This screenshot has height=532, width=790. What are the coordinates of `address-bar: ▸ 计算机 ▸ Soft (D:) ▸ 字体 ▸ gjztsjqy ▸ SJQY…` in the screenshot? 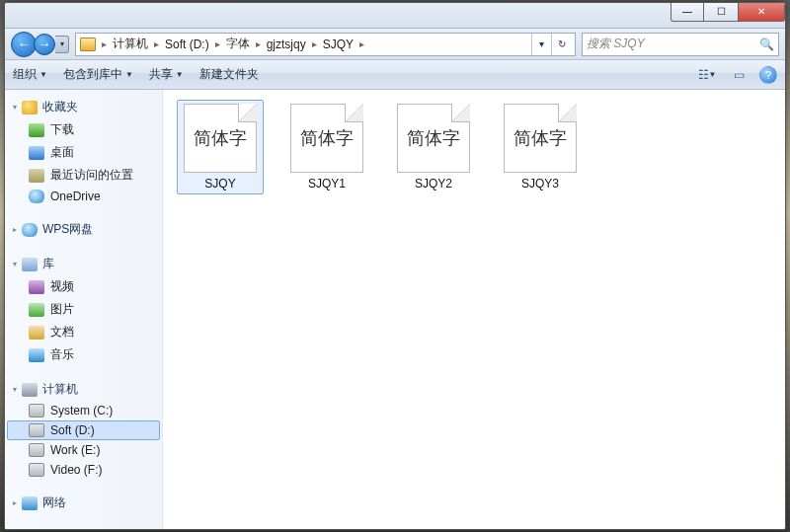 It's located at (326, 44).